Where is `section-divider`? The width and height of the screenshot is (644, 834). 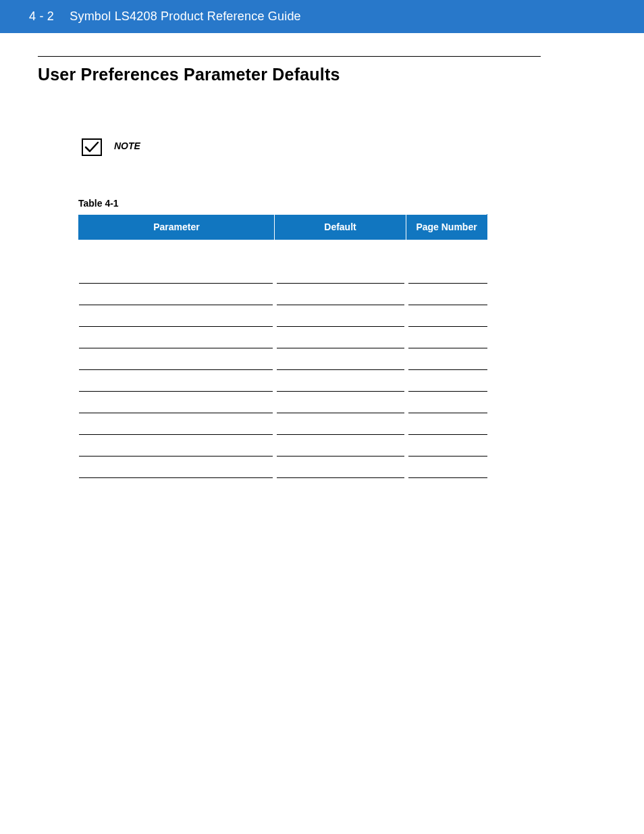 section-divider is located at coordinates (289, 57).